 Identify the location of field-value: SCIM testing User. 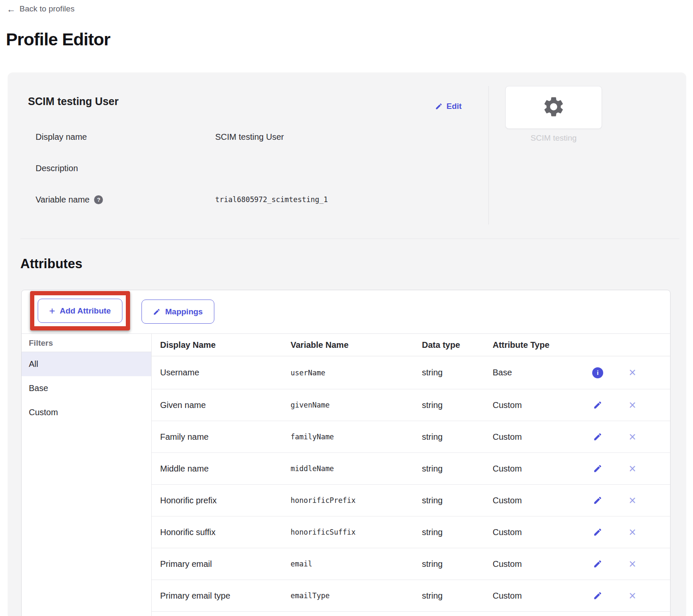
(249, 137).